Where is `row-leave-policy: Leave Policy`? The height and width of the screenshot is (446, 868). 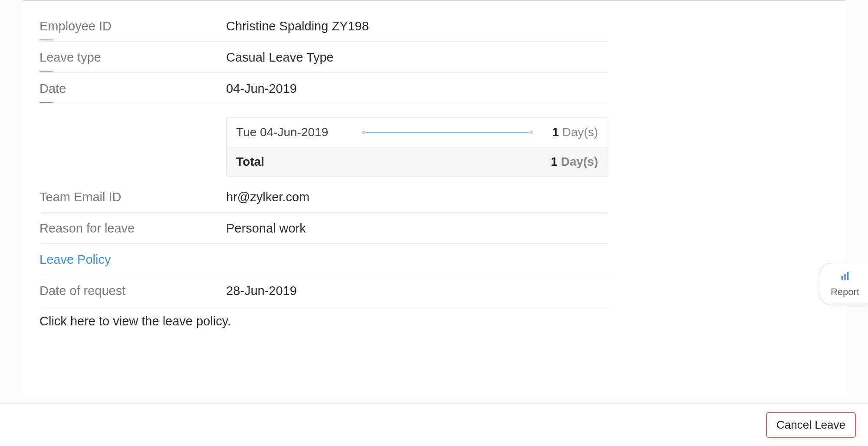
row-leave-policy: Leave Policy is located at coordinates (324, 259).